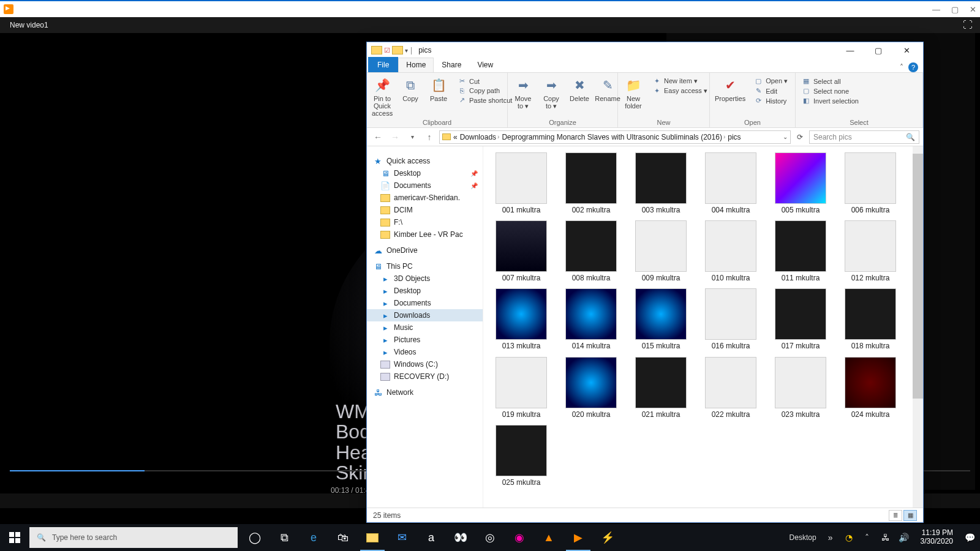 The height and width of the screenshot is (551, 980). I want to click on easy-access-button: ✦Easy access ▾, so click(680, 91).